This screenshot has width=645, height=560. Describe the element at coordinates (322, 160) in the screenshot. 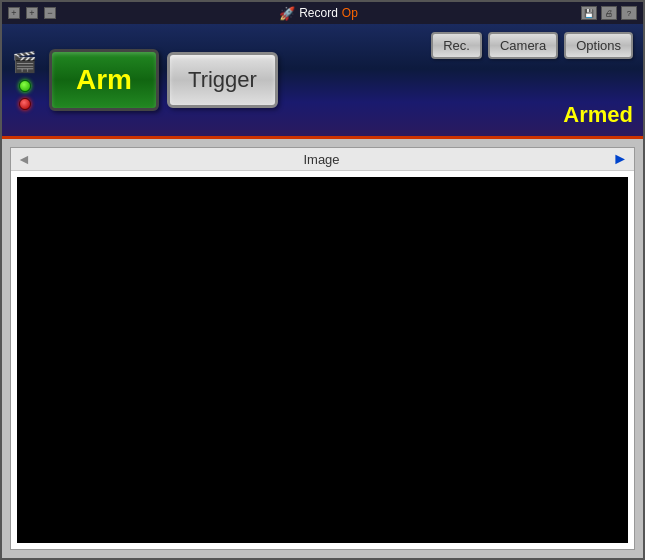

I see `image-header: ◄ Image ►` at that location.